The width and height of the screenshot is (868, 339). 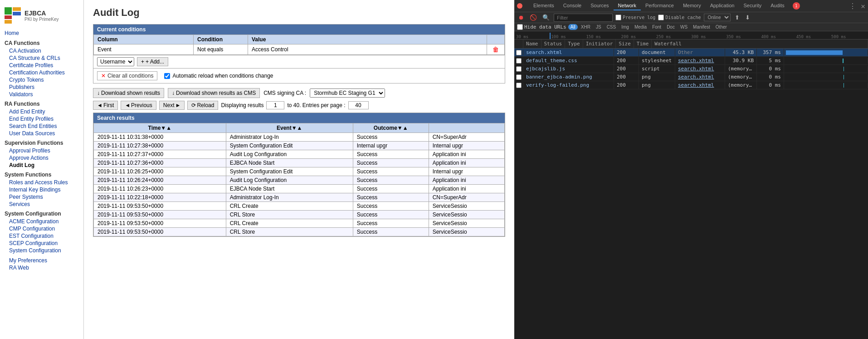 What do you see at coordinates (214, 93) in the screenshot?
I see `download-cms-button: ↓ Download shown results as CMS` at bounding box center [214, 93].